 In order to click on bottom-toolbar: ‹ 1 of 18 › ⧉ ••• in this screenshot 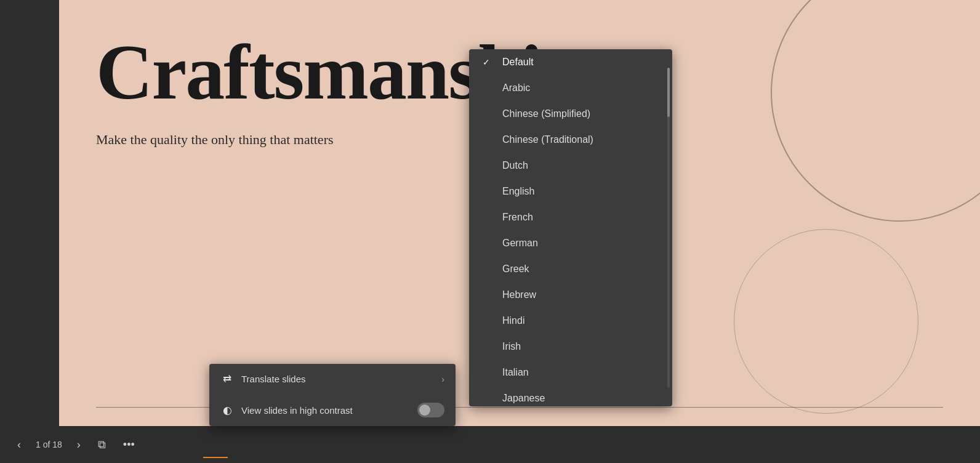, I will do `click(490, 445)`.